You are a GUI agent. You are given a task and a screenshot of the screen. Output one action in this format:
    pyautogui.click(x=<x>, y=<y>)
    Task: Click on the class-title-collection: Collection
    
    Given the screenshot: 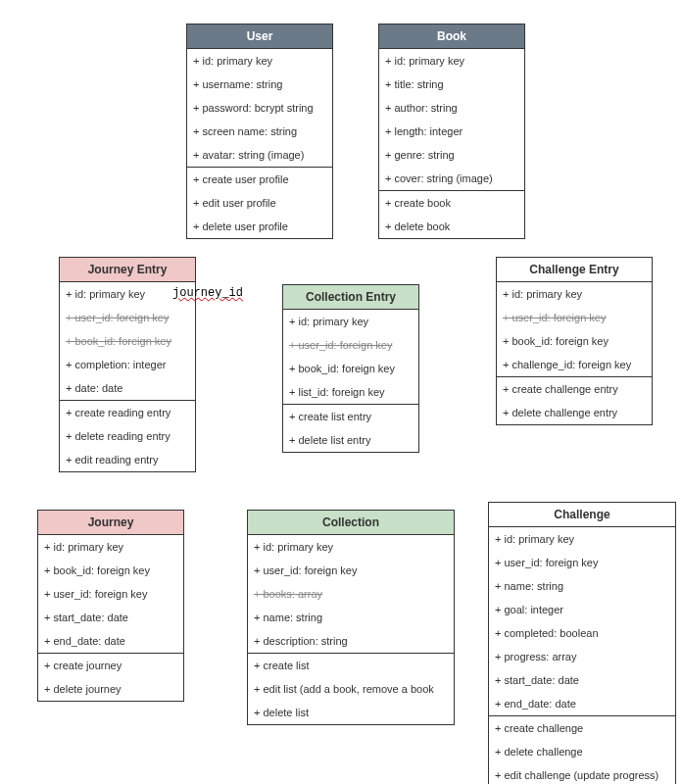 What is the action you would take?
    pyautogui.click(x=351, y=523)
    